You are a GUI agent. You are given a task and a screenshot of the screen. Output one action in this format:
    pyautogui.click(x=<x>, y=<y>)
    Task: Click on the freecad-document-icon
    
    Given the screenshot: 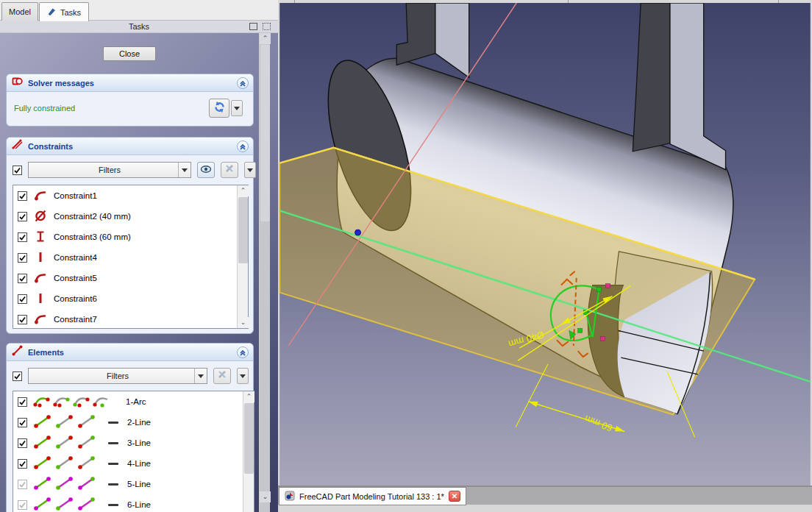 What is the action you would take?
    pyautogui.click(x=290, y=497)
    